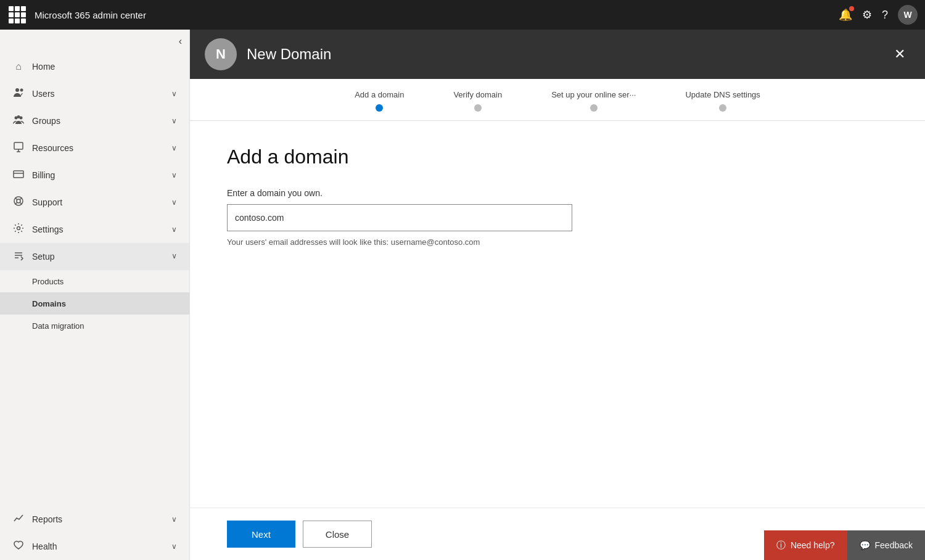 The height and width of the screenshot is (560, 925). Describe the element at coordinates (557, 54) in the screenshot. I see `panel-header: N New Domain ✕` at that location.